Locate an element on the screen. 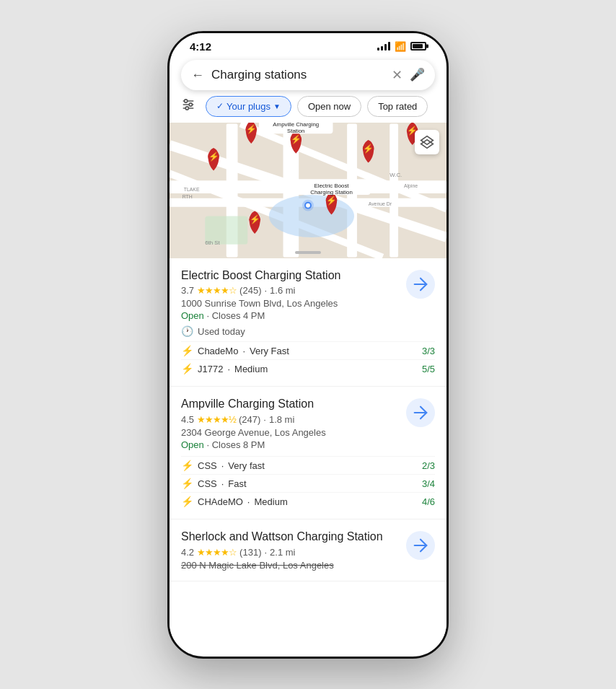 This screenshot has height=689, width=616. result-review-count-2: (131) is located at coordinates (250, 553).